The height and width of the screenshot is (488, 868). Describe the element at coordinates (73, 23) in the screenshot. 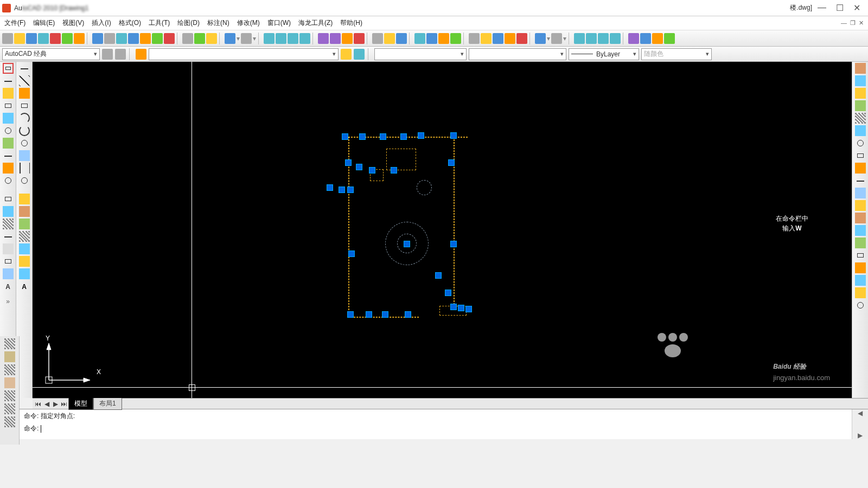

I see `menu-view: 视图(V)` at that location.